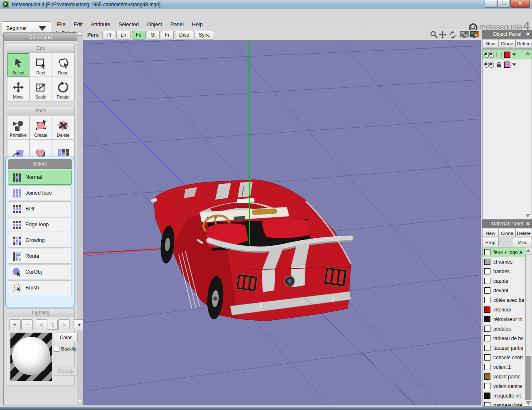  I want to click on toolbar-pt: Pt, so click(109, 35).